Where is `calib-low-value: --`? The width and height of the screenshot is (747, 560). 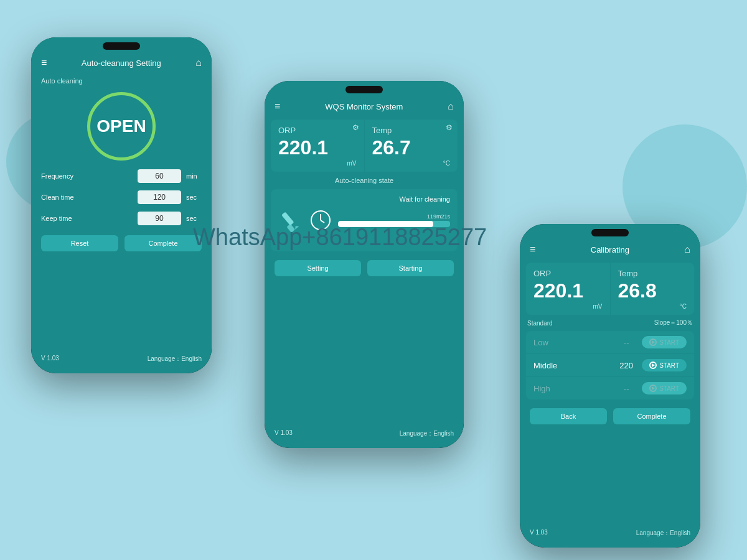 calib-low-value: -- is located at coordinates (626, 342).